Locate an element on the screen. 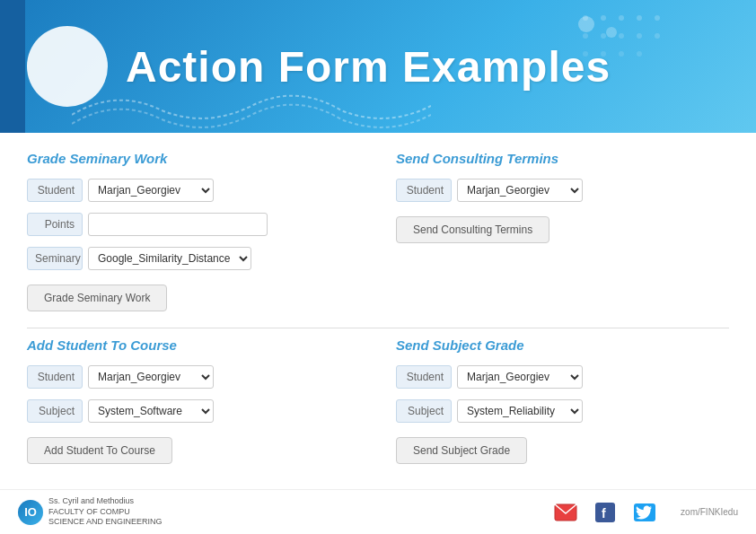 The width and height of the screenshot is (756, 534). grade-seminary-student-select: Marjan_Georgiev is located at coordinates (151, 190).